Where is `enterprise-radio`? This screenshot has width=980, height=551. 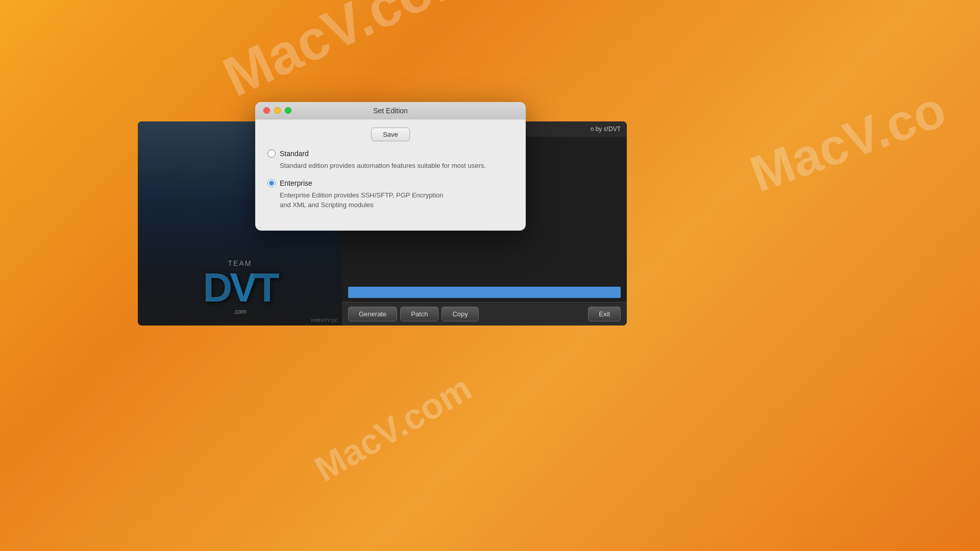 enterprise-radio is located at coordinates (272, 183).